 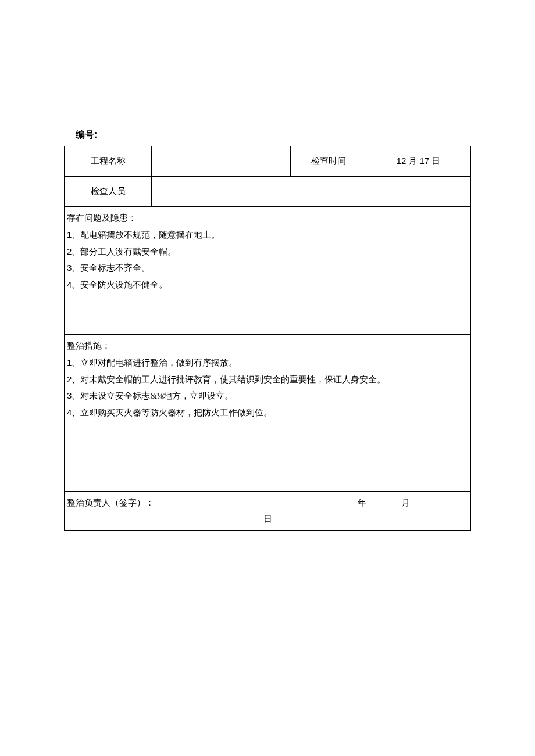 What do you see at coordinates (268, 363) in the screenshot?
I see `measure-item: 1、立即对配电箱进行整治，做到有序摆放。` at bounding box center [268, 363].